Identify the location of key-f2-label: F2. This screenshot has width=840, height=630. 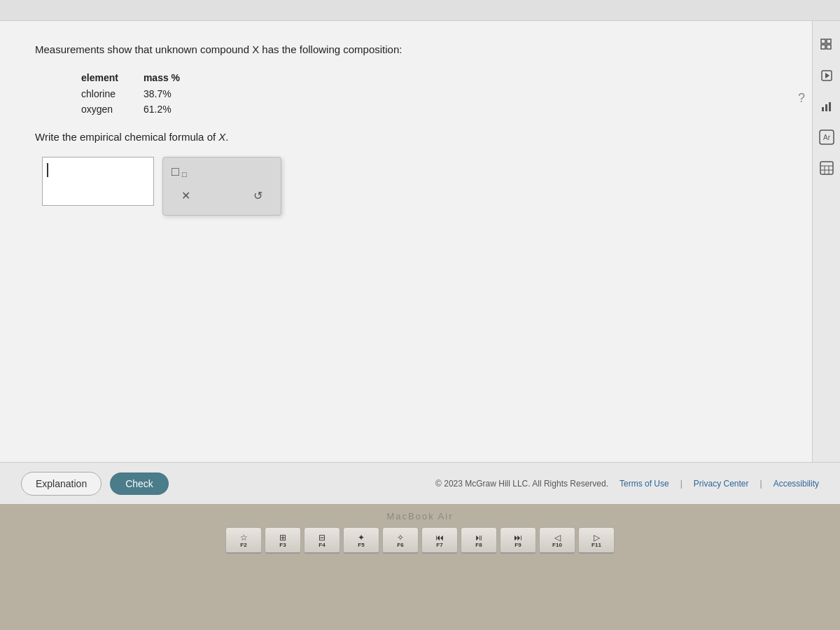
(244, 545).